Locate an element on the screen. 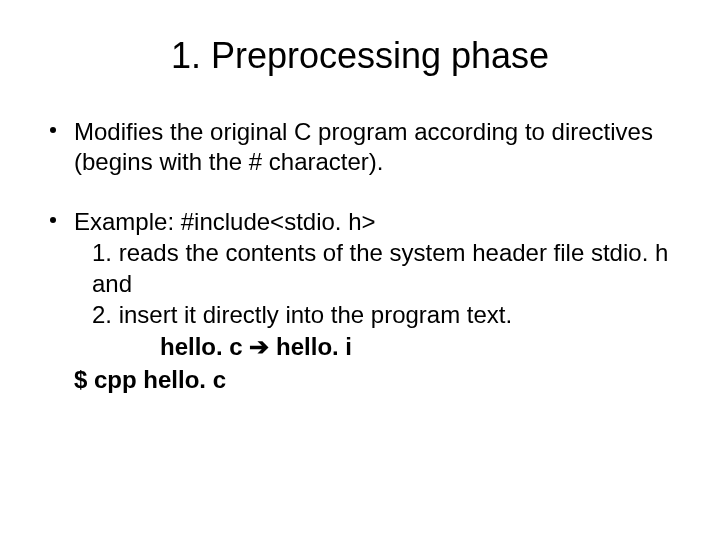 The height and width of the screenshot is (540, 720). arrow-right-icon: ➔ is located at coordinates (259, 346).